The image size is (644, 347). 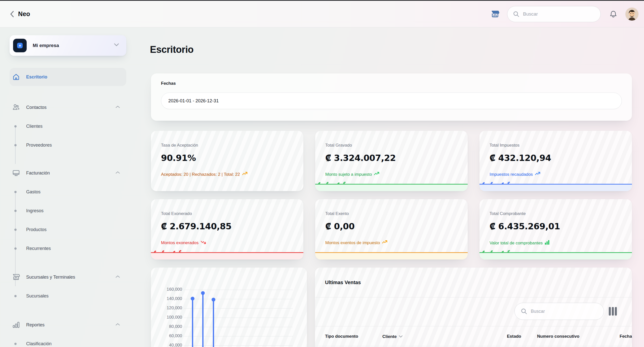 What do you see at coordinates (36, 108) in the screenshot?
I see `sidebar-item-label: Contactos` at bounding box center [36, 108].